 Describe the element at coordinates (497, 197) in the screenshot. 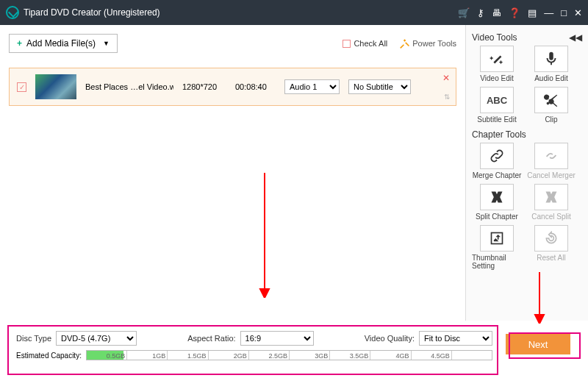

I see `split-icon` at that location.